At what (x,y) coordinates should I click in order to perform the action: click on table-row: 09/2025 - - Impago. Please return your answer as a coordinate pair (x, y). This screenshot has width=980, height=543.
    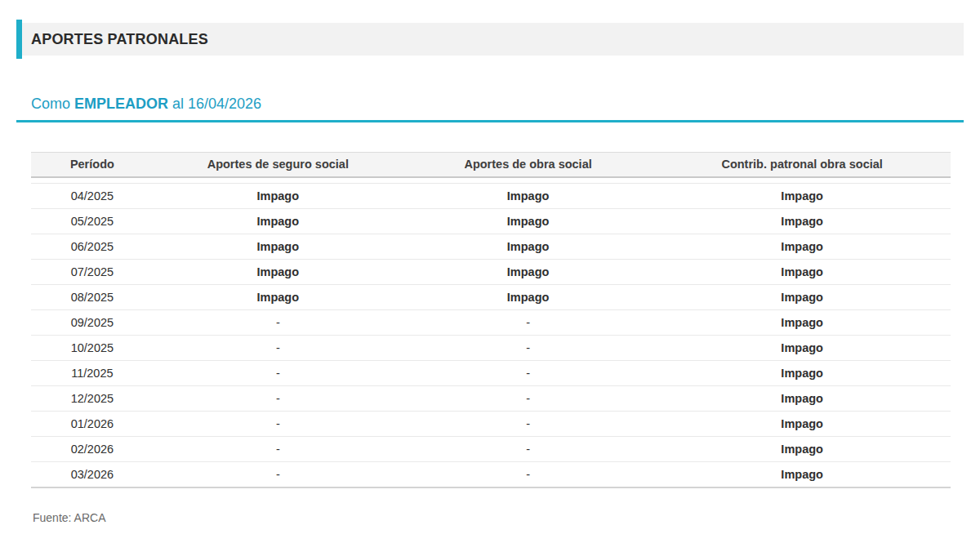
    Looking at the image, I should click on (491, 323).